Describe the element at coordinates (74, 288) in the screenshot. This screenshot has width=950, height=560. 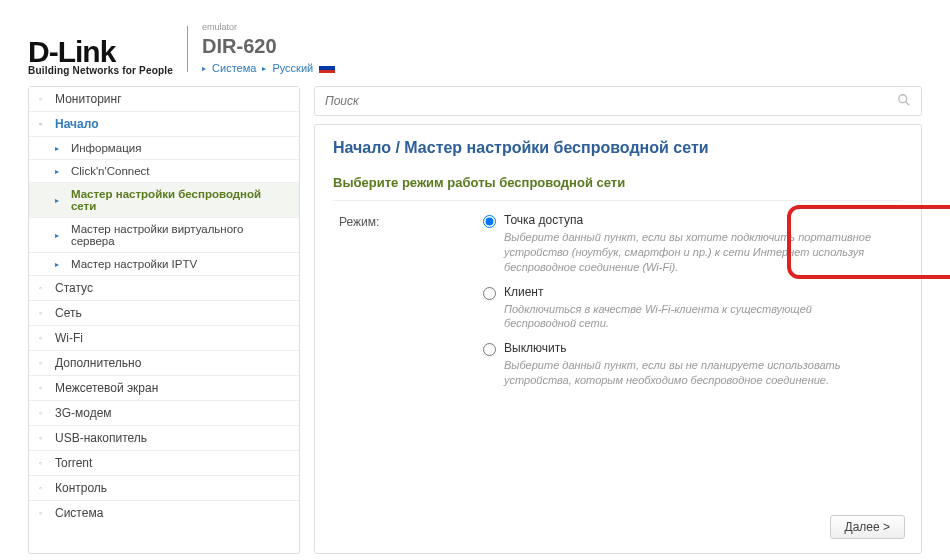
I see `sidebar-item-label: Статус` at that location.